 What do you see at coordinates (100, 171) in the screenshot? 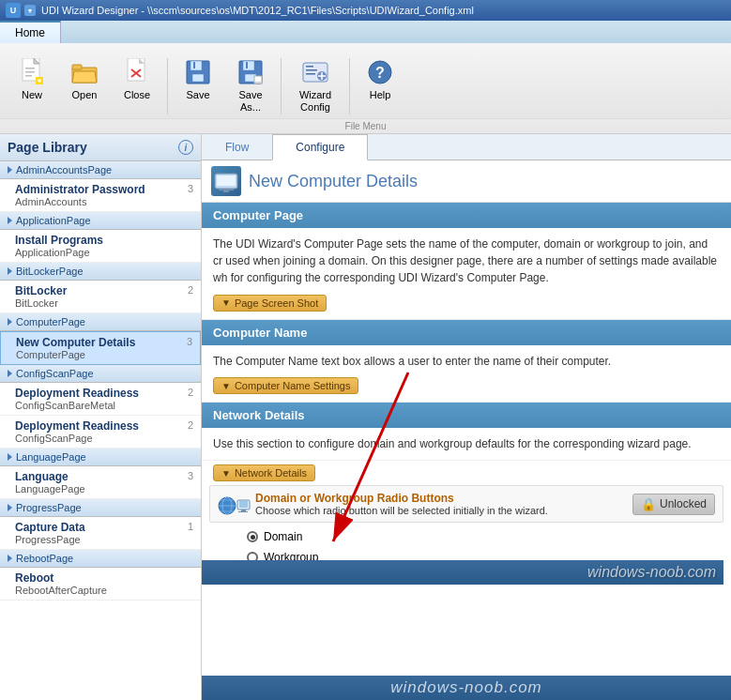
I see `sidebar-group-AdminAccountsPage: AdminAccountsPage` at bounding box center [100, 171].